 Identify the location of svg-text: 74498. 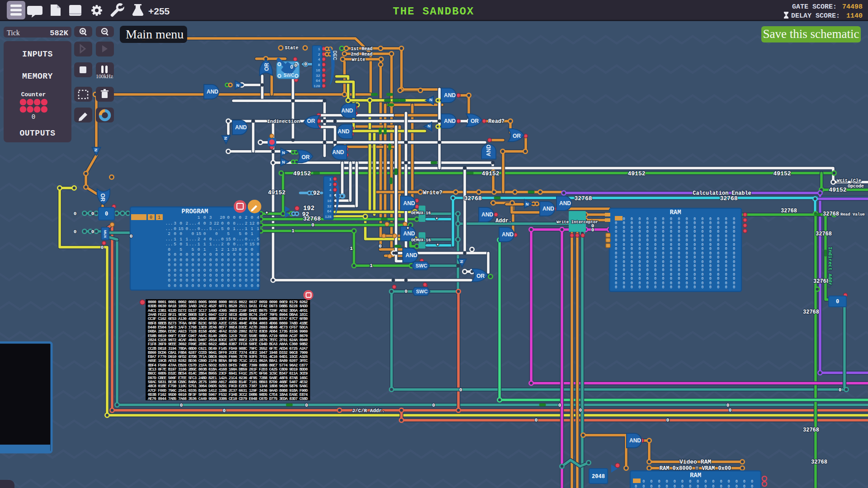
(853, 7).